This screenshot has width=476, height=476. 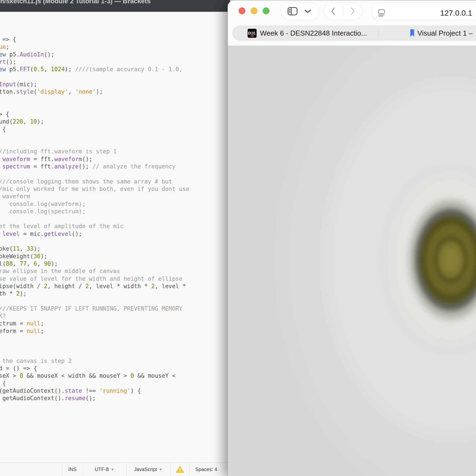 What do you see at coordinates (105, 469) in the screenshot?
I see `encoding-selector: UTF-8 ▼` at bounding box center [105, 469].